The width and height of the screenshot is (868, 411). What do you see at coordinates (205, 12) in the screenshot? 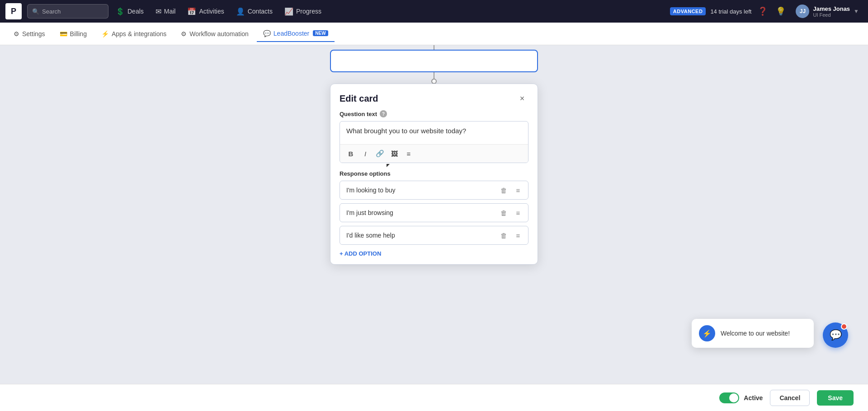
I see `nav-item-activities: 📅 Activities` at bounding box center [205, 12].